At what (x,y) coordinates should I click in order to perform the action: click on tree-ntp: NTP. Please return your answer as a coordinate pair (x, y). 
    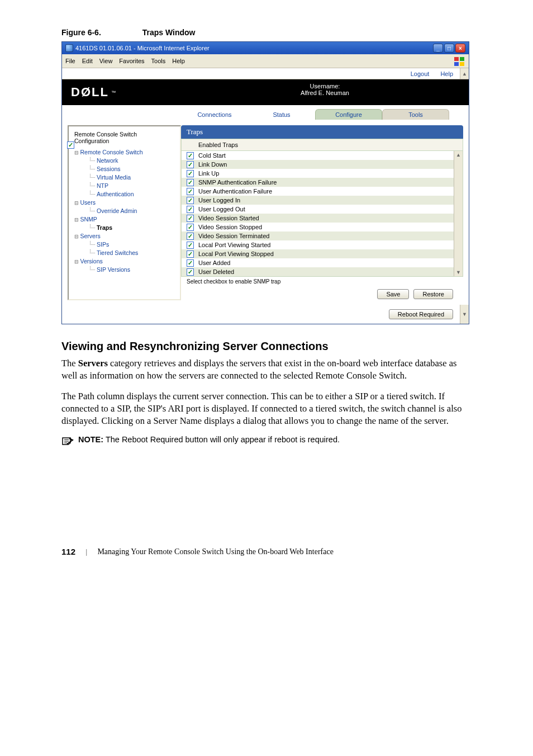
    Looking at the image, I should click on (126, 186).